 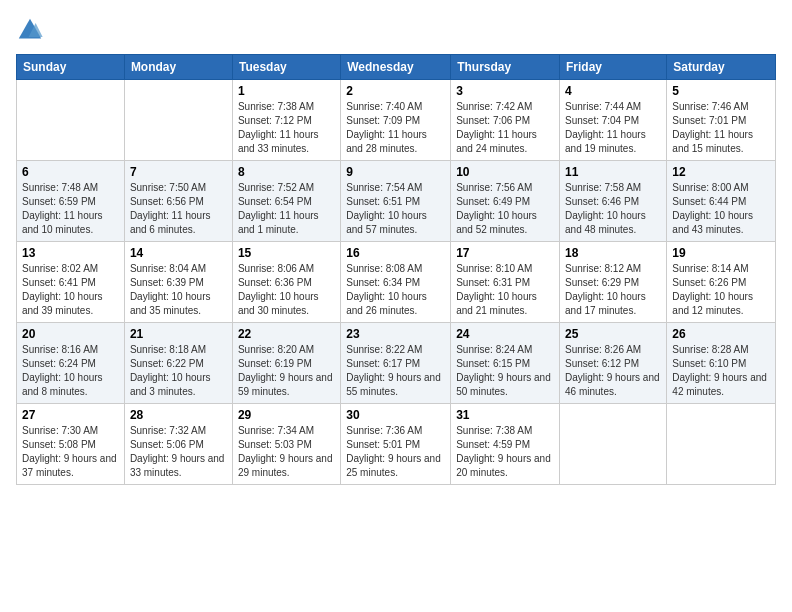 I want to click on page-header, so click(x=396, y=30).